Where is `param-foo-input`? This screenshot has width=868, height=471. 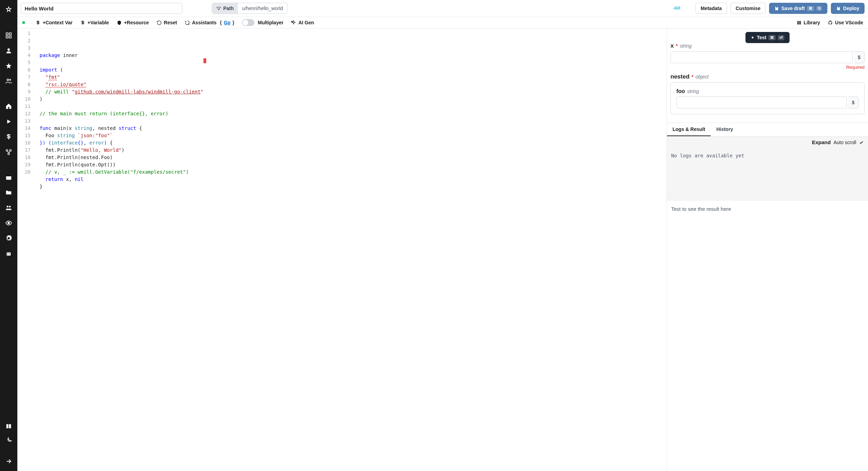
param-foo-input is located at coordinates (762, 102).